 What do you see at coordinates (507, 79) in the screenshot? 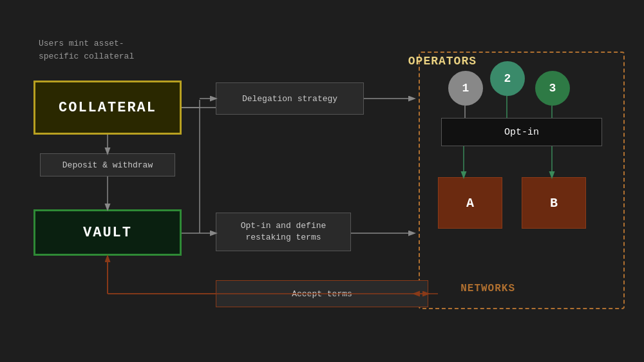
I see `operator-2-label: 2` at bounding box center [507, 79].